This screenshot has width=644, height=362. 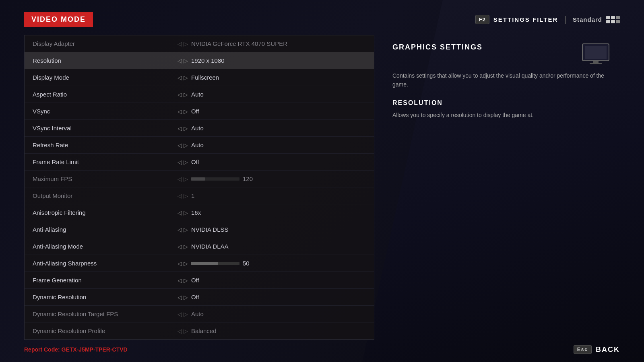 What do you see at coordinates (105, 43) in the screenshot?
I see `setting-name: Display Adapter` at bounding box center [105, 43].